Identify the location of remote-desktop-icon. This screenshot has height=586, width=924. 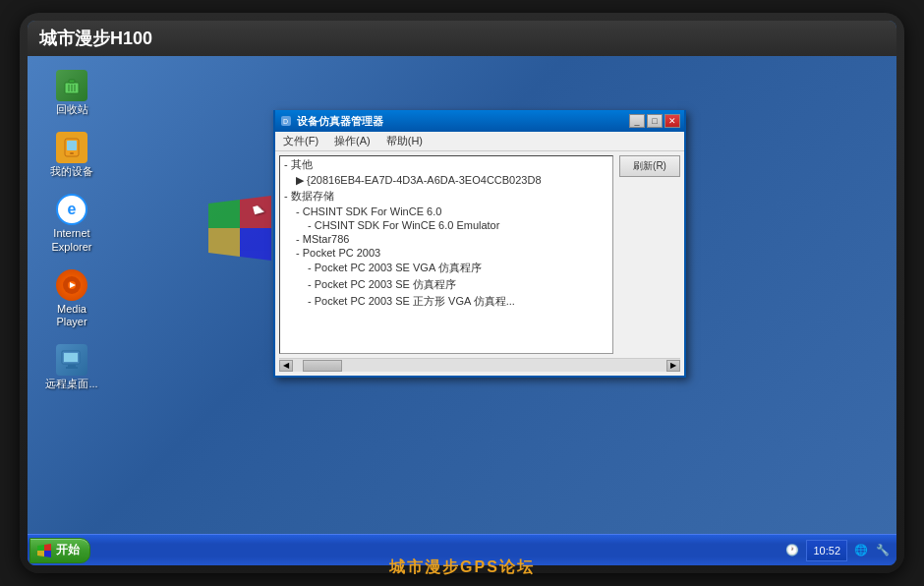
(72, 360).